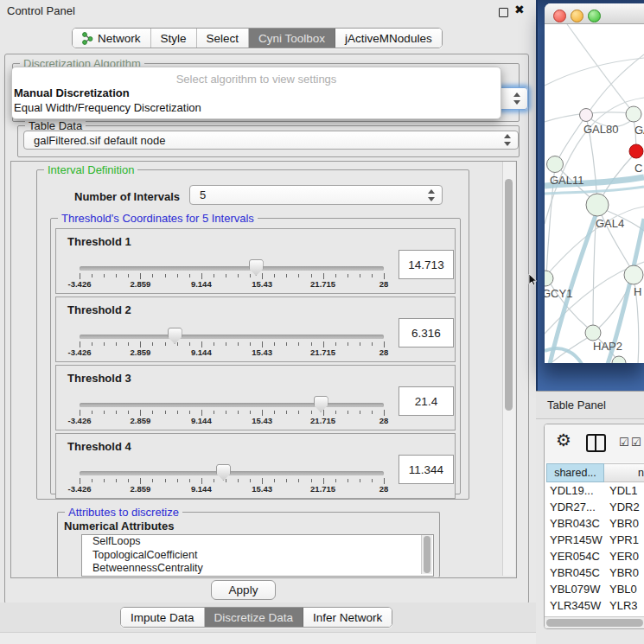 This screenshot has width=644, height=644. What do you see at coordinates (595, 605) in the screenshot?
I see `table-row: YLR345WYLR3` at bounding box center [595, 605].